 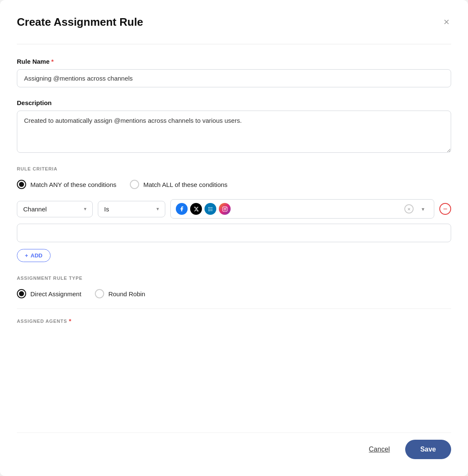 What do you see at coordinates (22, 184) in the screenshot?
I see `match-any-radio` at bounding box center [22, 184].